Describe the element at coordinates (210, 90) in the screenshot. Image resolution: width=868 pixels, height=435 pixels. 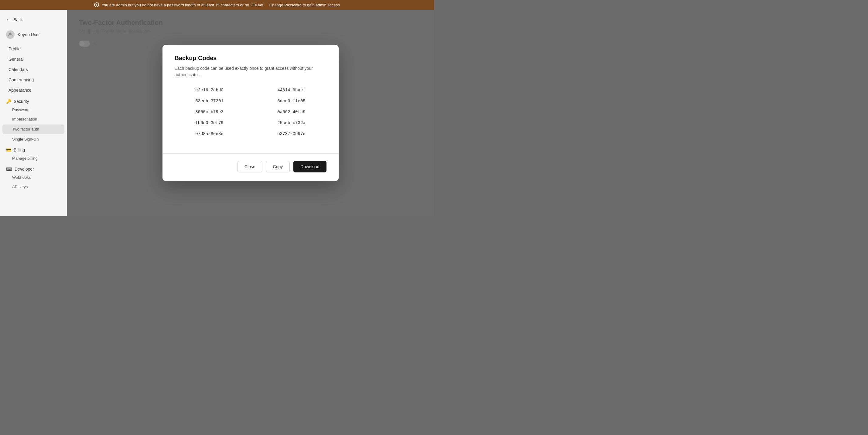
I see `code-item: c2c16-2dbd0` at that location.